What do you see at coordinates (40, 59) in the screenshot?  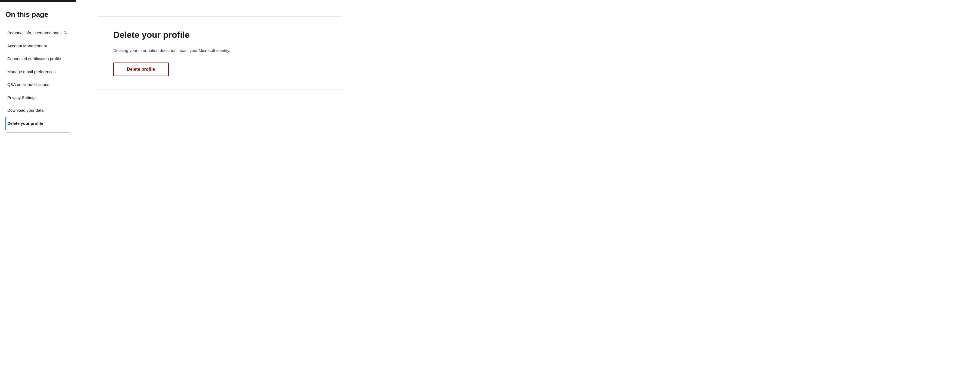 I see `sidebar-item-connected-cert: Connected certification profile` at bounding box center [40, 59].